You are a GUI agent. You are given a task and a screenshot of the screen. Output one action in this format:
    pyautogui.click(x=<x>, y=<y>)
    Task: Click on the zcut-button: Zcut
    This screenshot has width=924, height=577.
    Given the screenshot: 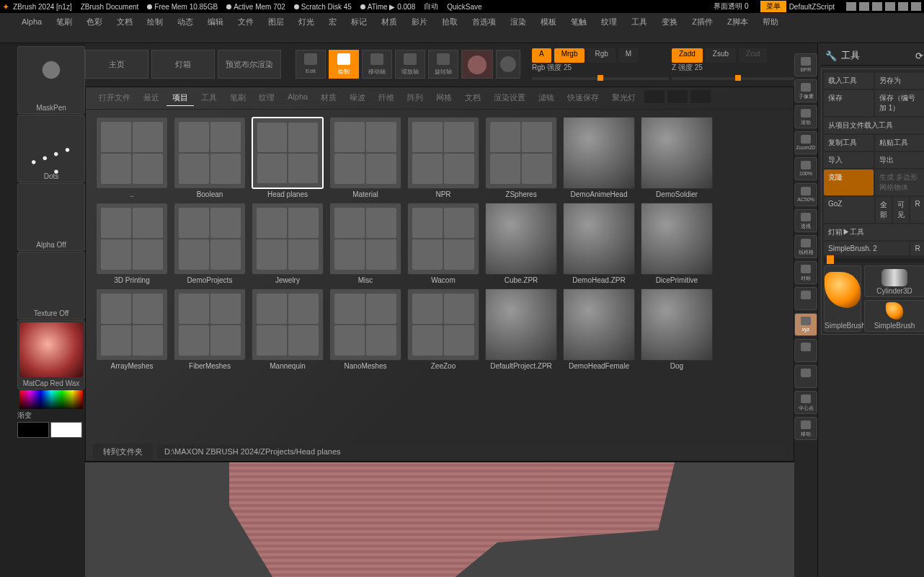 What is the action you would take?
    pyautogui.click(x=752, y=56)
    